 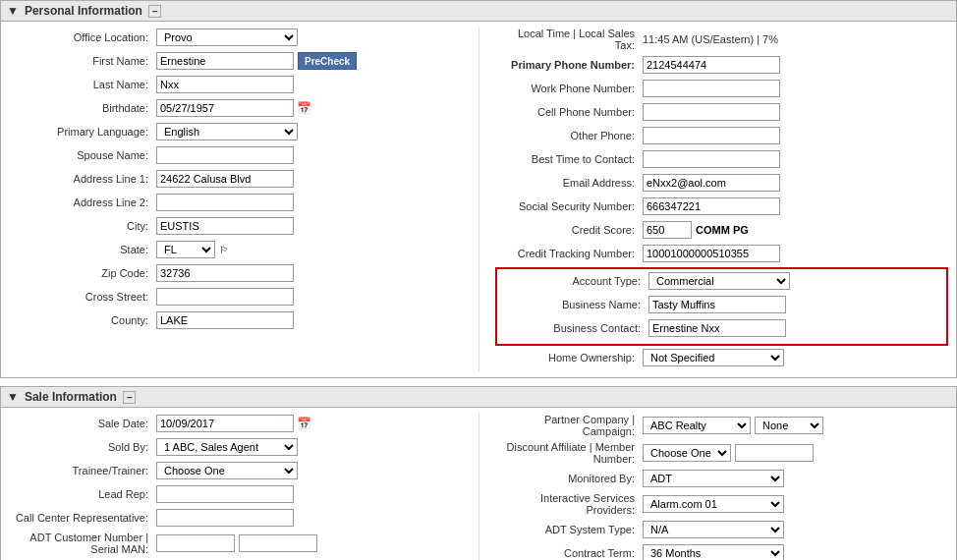 I want to click on first-name-input, so click(x=225, y=61).